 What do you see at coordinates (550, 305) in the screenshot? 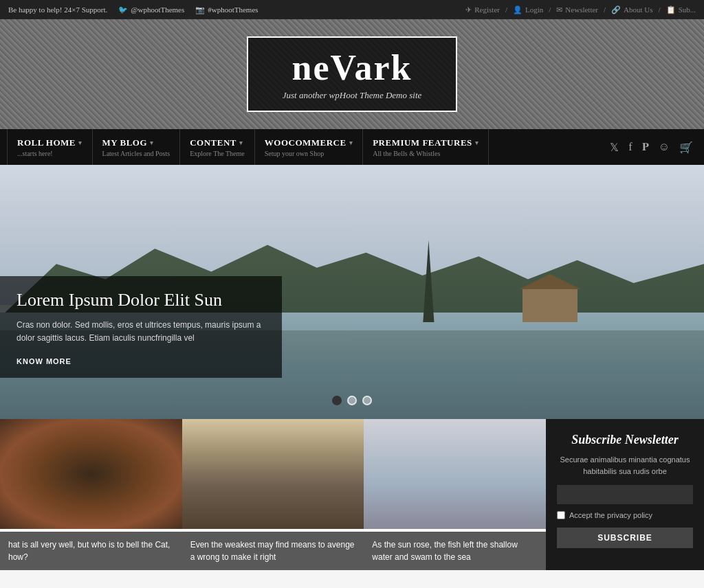
I see `hero-house` at bounding box center [550, 305].